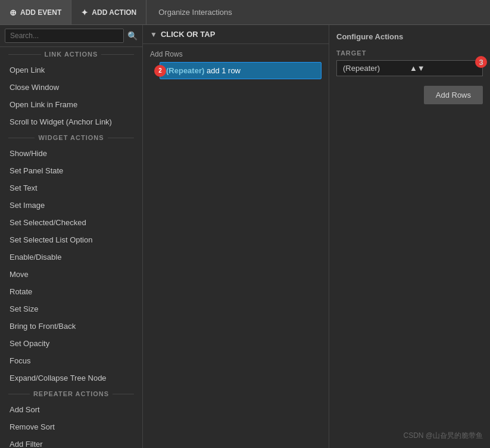 The width and height of the screenshot is (490, 448). Describe the element at coordinates (71, 223) in the screenshot. I see `action-set-selected-checked: Set Selected/Checked` at that location.